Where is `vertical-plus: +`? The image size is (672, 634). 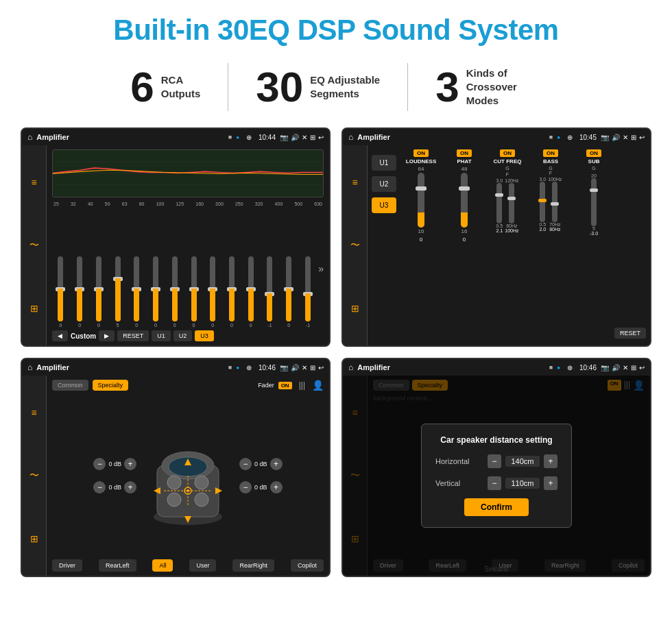
vertical-plus: + is located at coordinates (551, 483).